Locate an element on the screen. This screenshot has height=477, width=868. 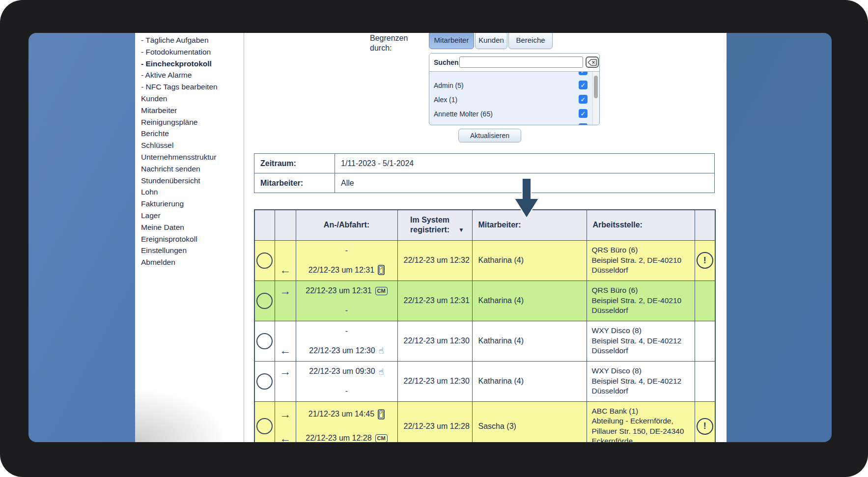
sidebar-item-reinigungsplaene: Reinigungspläne is located at coordinates (193, 122).